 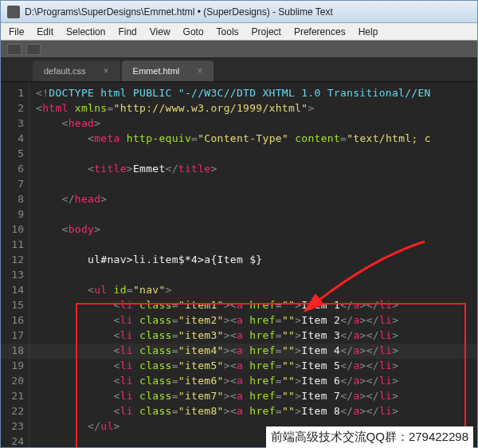 I want to click on line-number: 19, so click(x=13, y=365).